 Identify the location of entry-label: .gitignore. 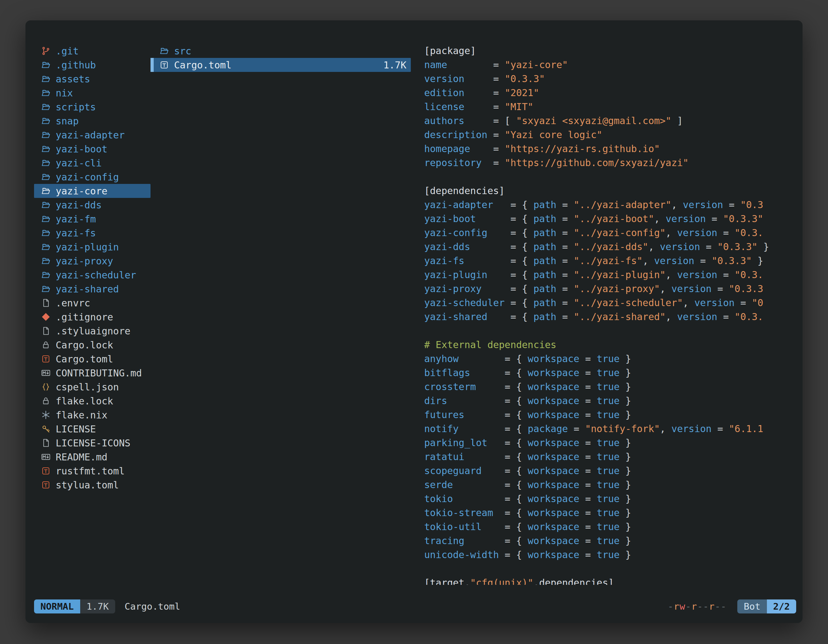
(85, 317).